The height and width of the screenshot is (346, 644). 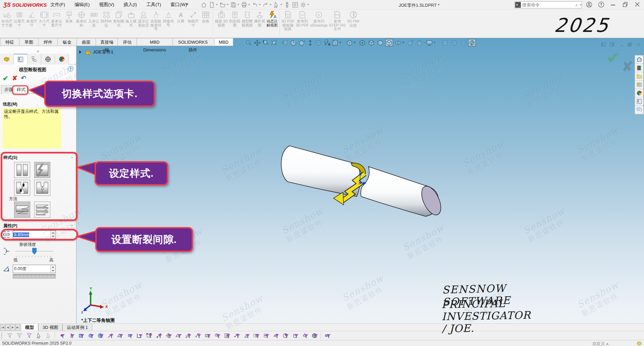 I want to click on filter-slash2-icon, so click(x=158, y=336).